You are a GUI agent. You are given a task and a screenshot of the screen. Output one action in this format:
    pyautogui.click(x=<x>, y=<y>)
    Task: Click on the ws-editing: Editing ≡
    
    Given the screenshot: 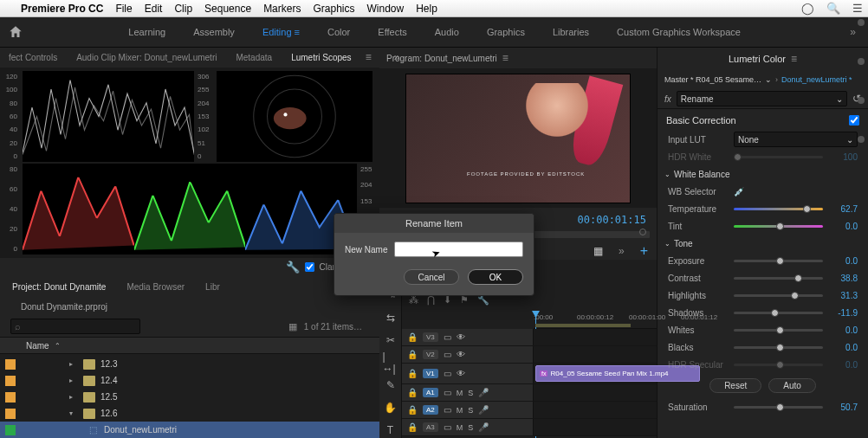 What is the action you would take?
    pyautogui.click(x=281, y=32)
    